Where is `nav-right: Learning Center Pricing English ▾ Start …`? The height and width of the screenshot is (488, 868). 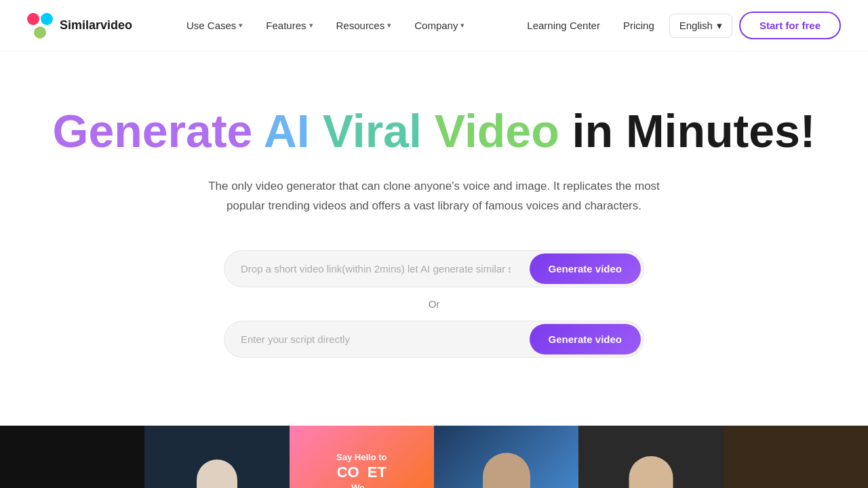 nav-right: Learning Center Pricing English ▾ Start … is located at coordinates (679, 26).